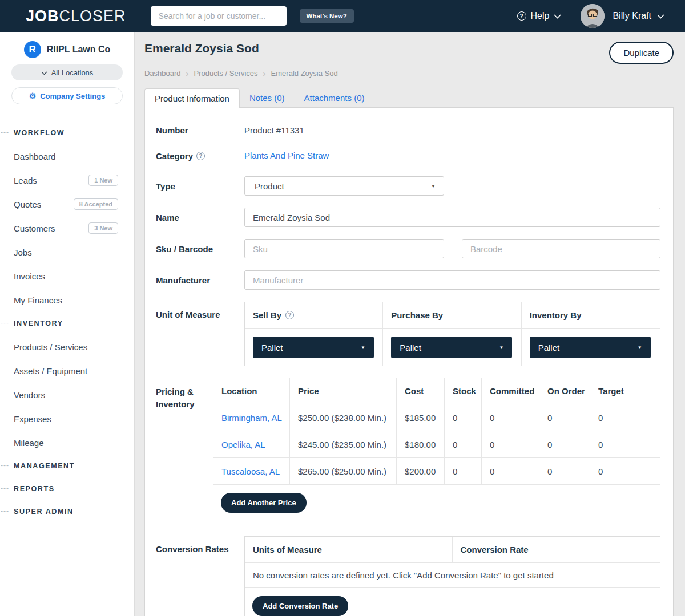  What do you see at coordinates (561, 249) in the screenshot?
I see `barcode-input` at bounding box center [561, 249].